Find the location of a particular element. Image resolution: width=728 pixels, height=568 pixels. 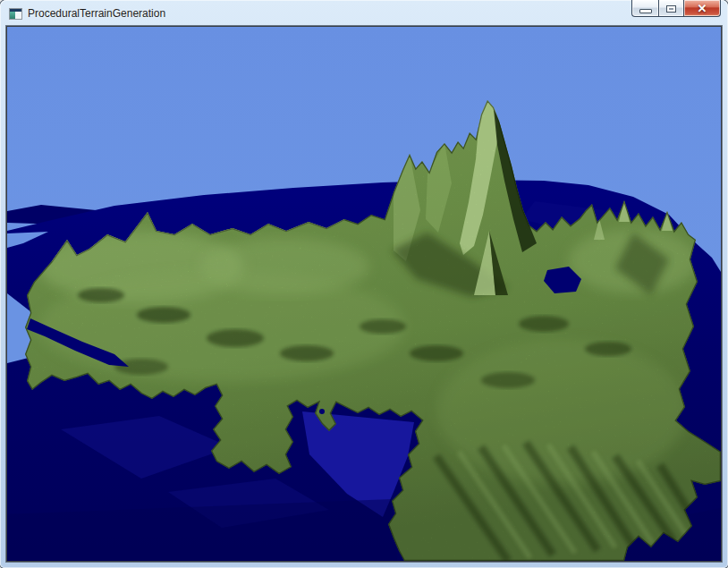

close-button: ✕ is located at coordinates (703, 9).